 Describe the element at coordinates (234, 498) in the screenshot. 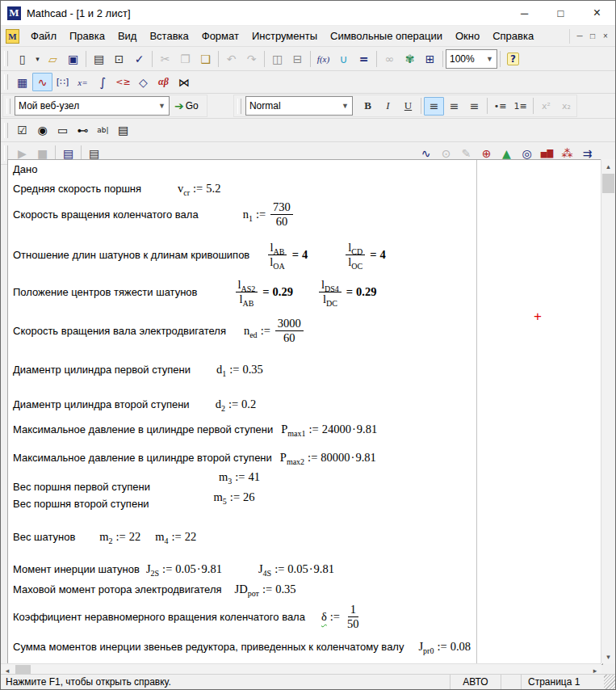

I see `math-region: m5:=26` at that location.